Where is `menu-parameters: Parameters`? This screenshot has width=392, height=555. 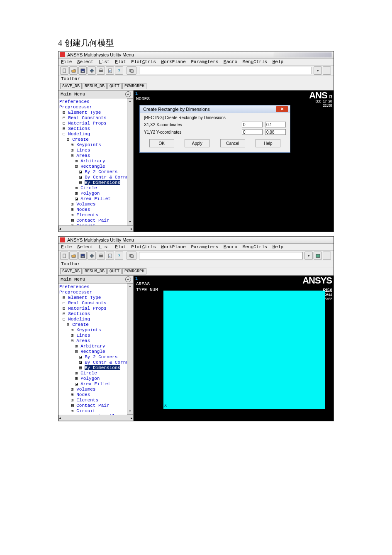
menu-parameters: Parameters is located at coordinates (205, 247).